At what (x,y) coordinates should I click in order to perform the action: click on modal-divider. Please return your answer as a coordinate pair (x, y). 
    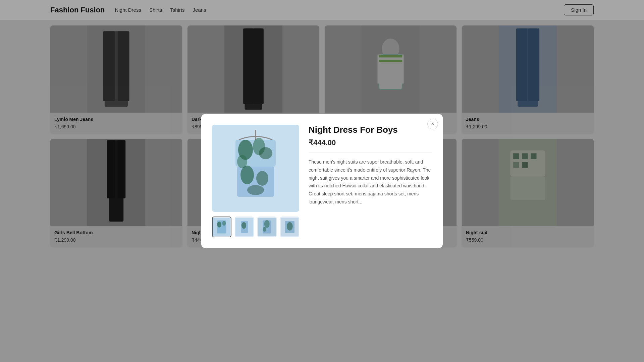
    Looking at the image, I should click on (370, 153).